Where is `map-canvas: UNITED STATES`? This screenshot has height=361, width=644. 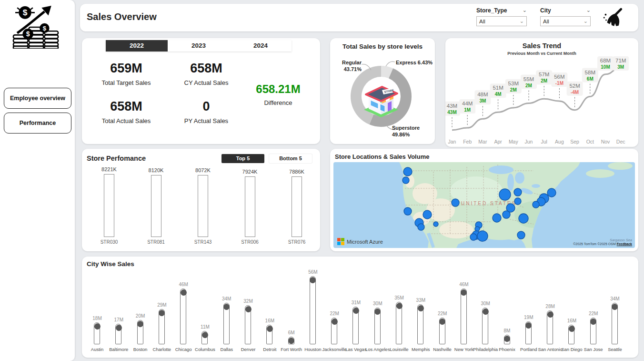
map-canvas: UNITED STATES is located at coordinates (484, 205).